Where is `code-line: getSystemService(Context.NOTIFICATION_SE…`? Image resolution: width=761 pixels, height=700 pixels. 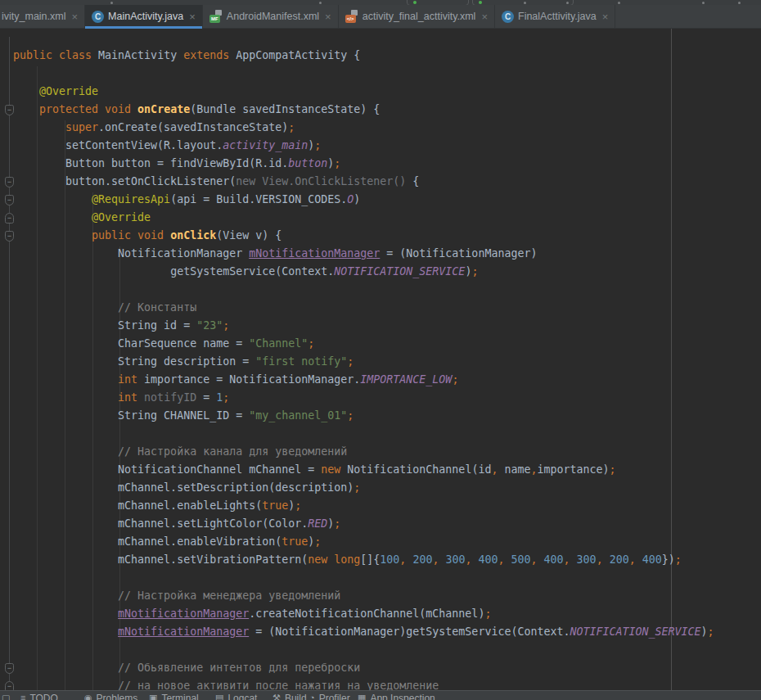
code-line: getSystemService(Context.NOTIFICATION_SE… is located at coordinates (363, 272).